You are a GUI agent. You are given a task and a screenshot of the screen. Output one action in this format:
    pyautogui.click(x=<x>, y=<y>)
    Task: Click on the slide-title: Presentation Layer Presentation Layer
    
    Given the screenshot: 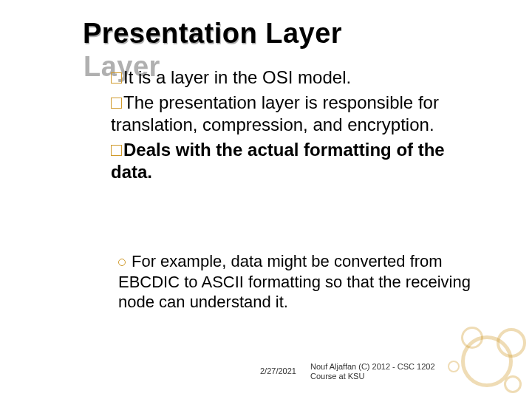 What is the action you would take?
    pyautogui.click(x=213, y=34)
    